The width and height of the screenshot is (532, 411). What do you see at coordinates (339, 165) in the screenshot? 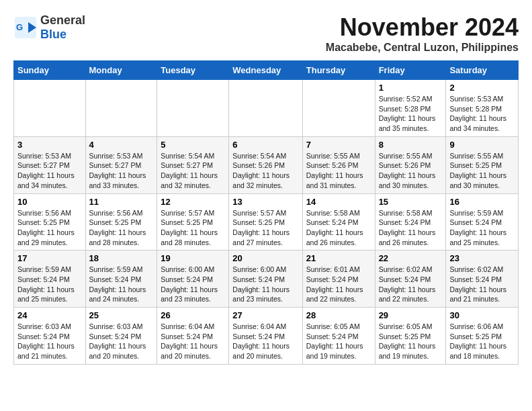
I see `day-cell-7: 7Sunrise: 5:55 AM Sunset: 5:26 PM Daylig…` at bounding box center [339, 165].